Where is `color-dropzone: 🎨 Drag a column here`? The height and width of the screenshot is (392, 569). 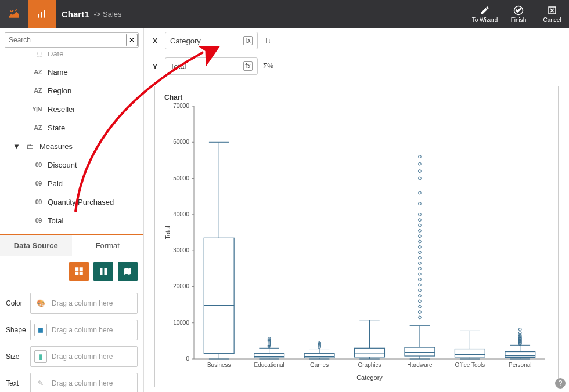
color-dropzone: 🎨 Drag a column here is located at coordinates (84, 303).